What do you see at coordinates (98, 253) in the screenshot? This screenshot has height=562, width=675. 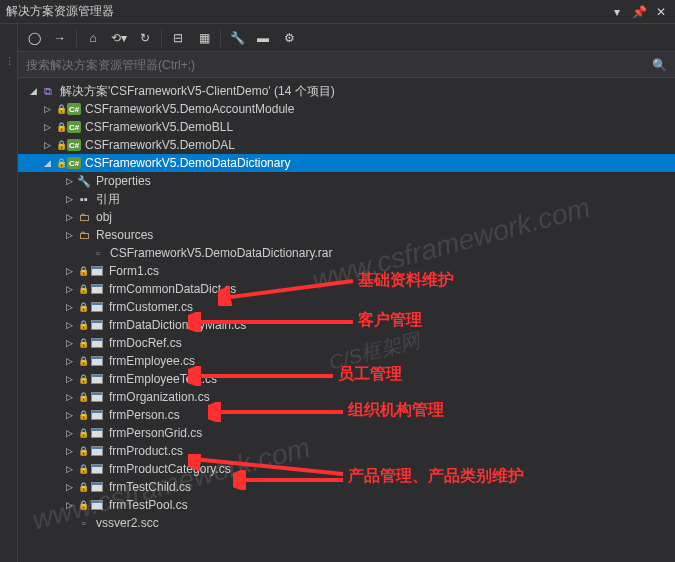 I see `rar-icon: ▫` at bounding box center [98, 253].